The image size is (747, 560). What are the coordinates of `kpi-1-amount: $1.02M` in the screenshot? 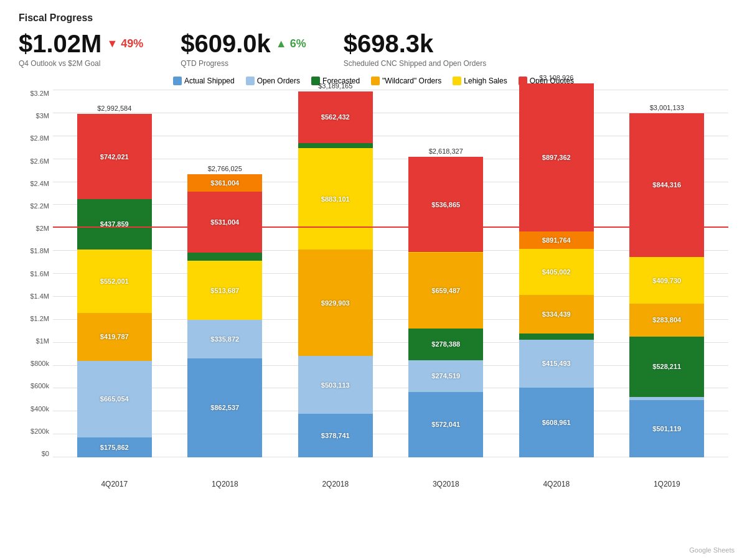 It's located at (60, 44).